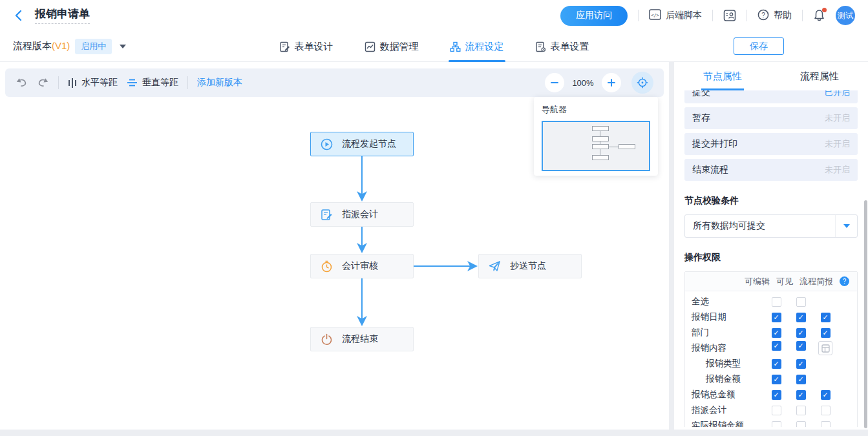 The width and height of the screenshot is (868, 436). Describe the element at coordinates (783, 16) in the screenshot. I see `help-label: 帮助` at that location.